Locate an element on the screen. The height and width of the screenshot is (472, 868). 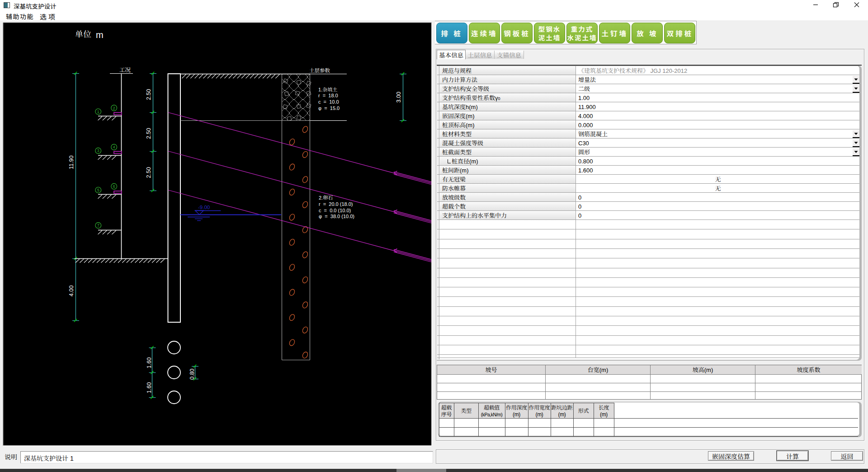
svg-text: m is located at coordinates (99, 34).